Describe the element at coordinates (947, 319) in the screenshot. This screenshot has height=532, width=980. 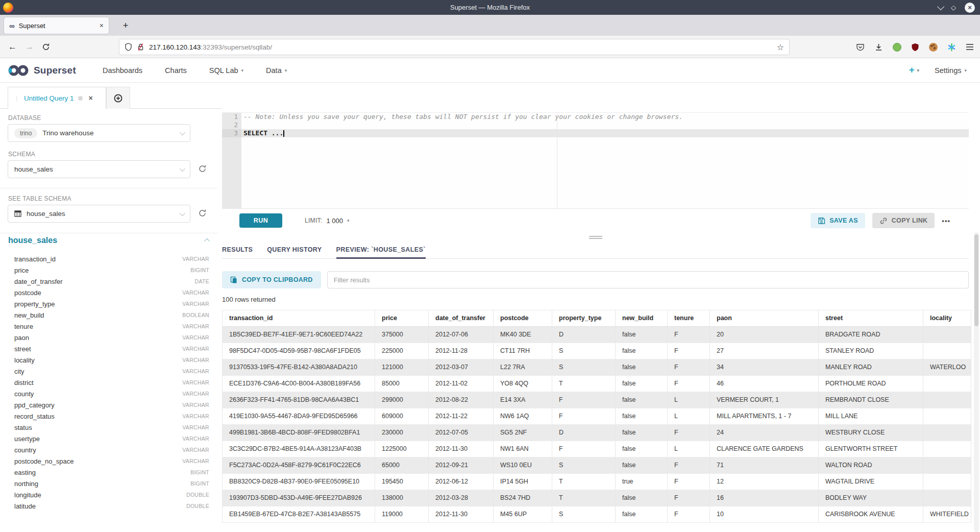
I see `column-header: locality` at that location.